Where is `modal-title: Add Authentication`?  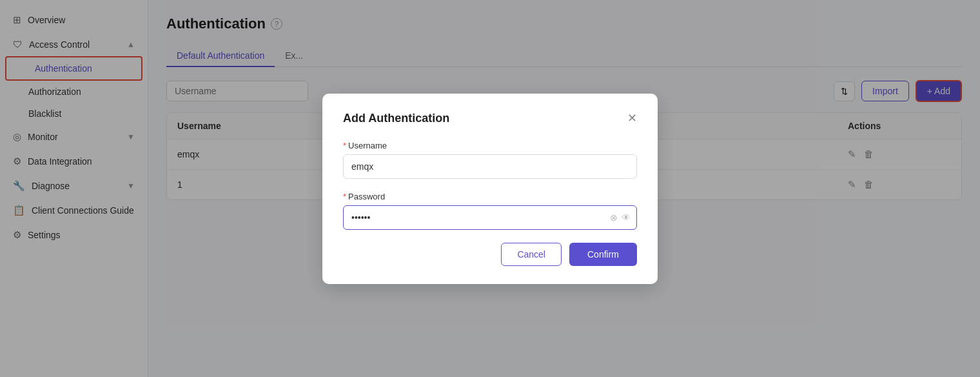 modal-title: Add Authentication is located at coordinates (396, 119).